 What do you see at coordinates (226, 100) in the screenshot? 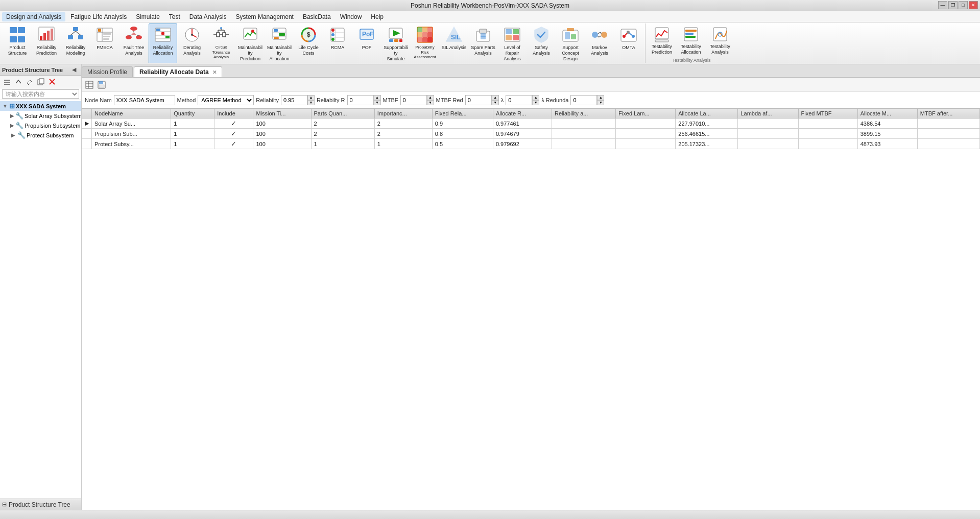
I see `method-select: AGREE Method` at bounding box center [226, 100].